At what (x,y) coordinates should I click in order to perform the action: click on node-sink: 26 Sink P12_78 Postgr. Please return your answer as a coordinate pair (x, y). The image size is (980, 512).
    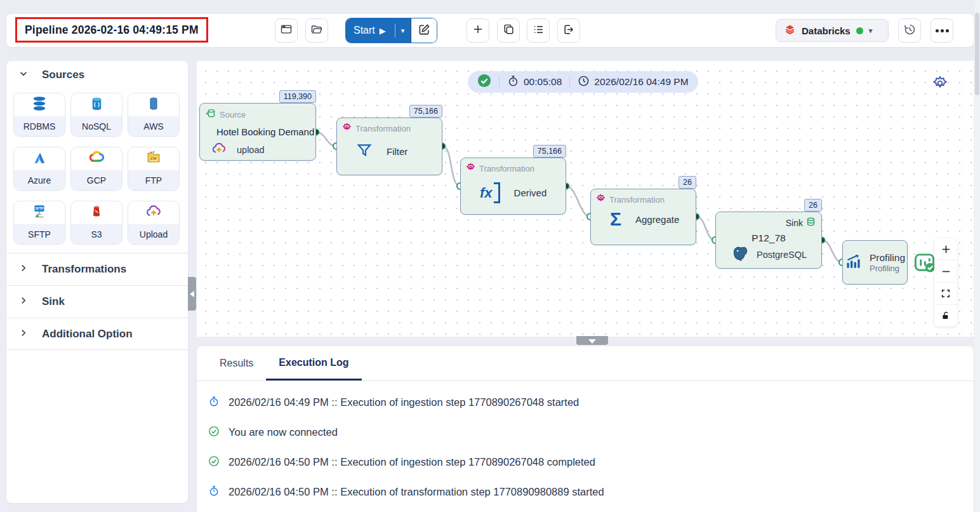
    Looking at the image, I should click on (769, 240).